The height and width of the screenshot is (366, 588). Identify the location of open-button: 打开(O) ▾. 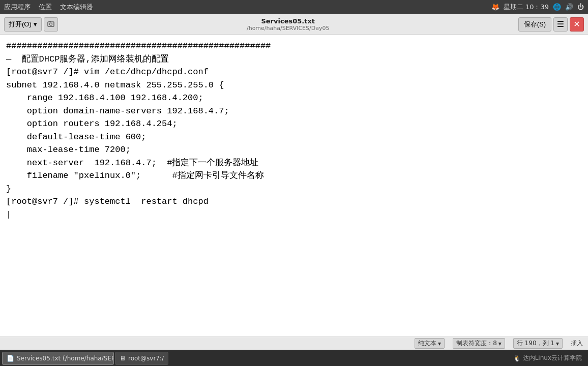
(23, 24).